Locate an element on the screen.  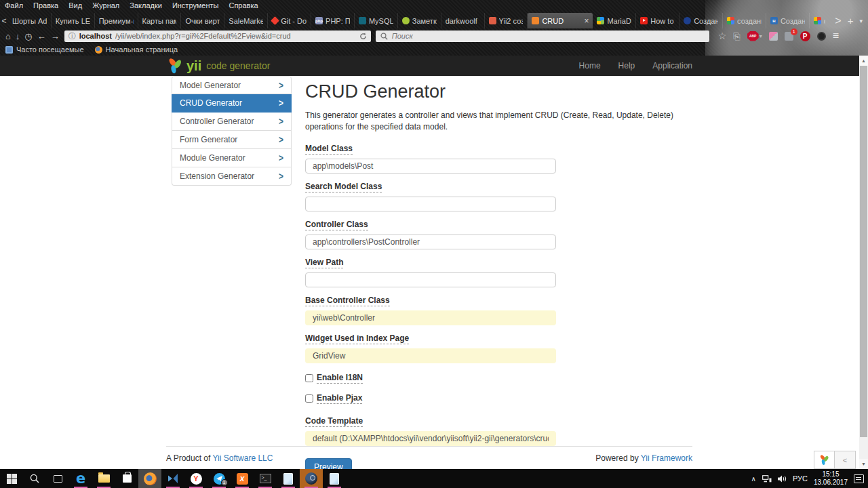
menu-edit: Правка is located at coordinates (46, 5).